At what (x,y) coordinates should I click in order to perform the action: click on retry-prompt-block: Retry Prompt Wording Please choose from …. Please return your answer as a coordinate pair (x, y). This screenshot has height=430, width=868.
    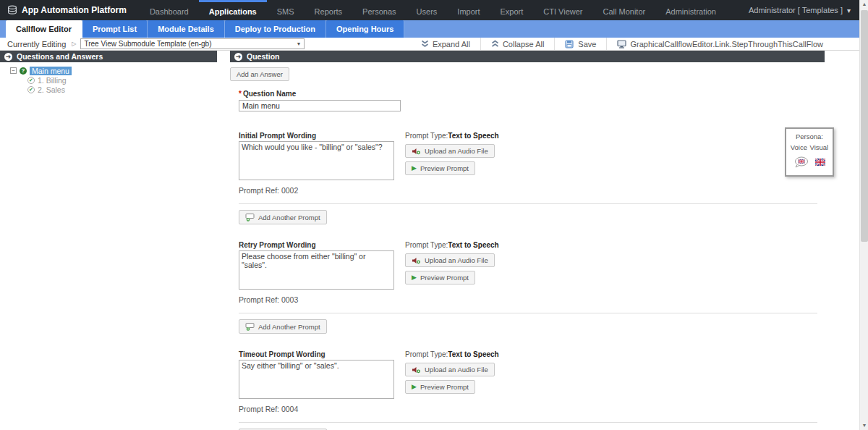
    Looking at the image, I should click on (532, 287).